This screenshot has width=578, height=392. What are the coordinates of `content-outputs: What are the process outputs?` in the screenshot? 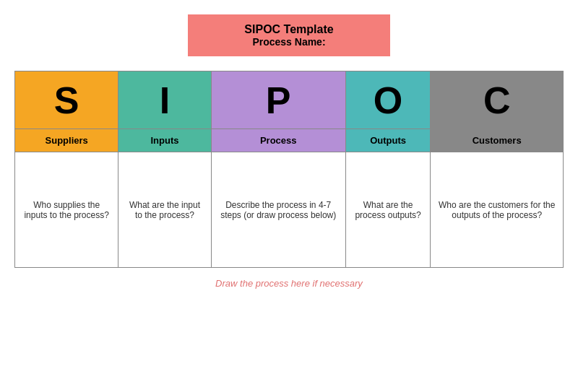 It's located at (388, 210).